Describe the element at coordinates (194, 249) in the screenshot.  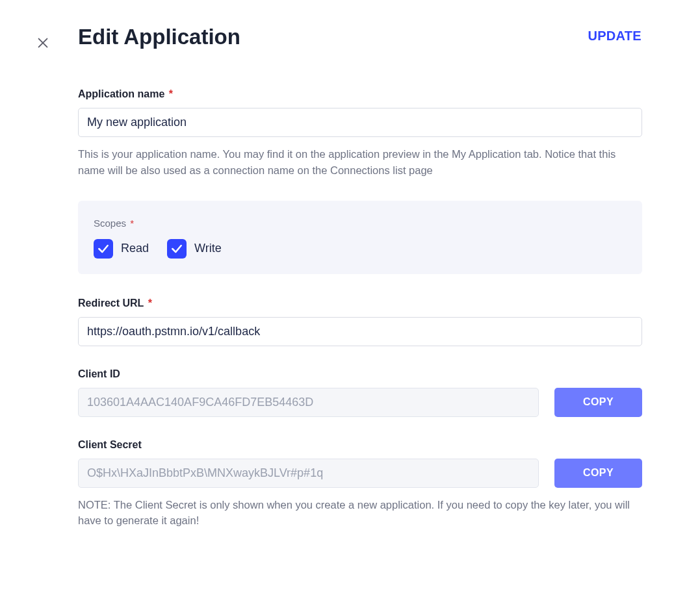
I see `scope-write-checkbox: Write` at that location.